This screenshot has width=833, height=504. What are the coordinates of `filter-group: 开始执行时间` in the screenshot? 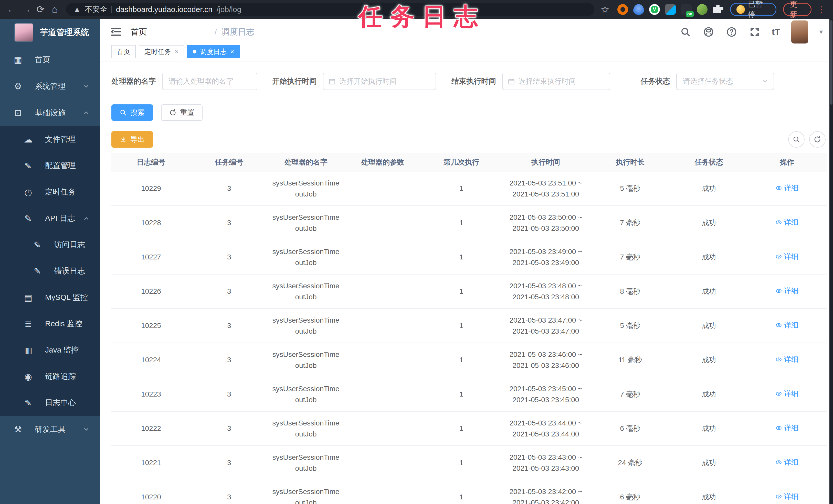 It's located at (354, 81).